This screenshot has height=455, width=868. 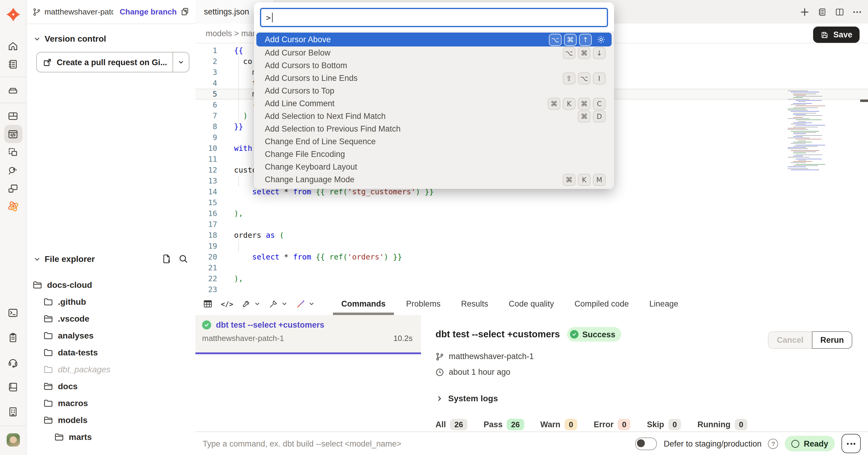 What do you see at coordinates (424, 304) in the screenshot?
I see `panel-tab: Problems` at bounding box center [424, 304].